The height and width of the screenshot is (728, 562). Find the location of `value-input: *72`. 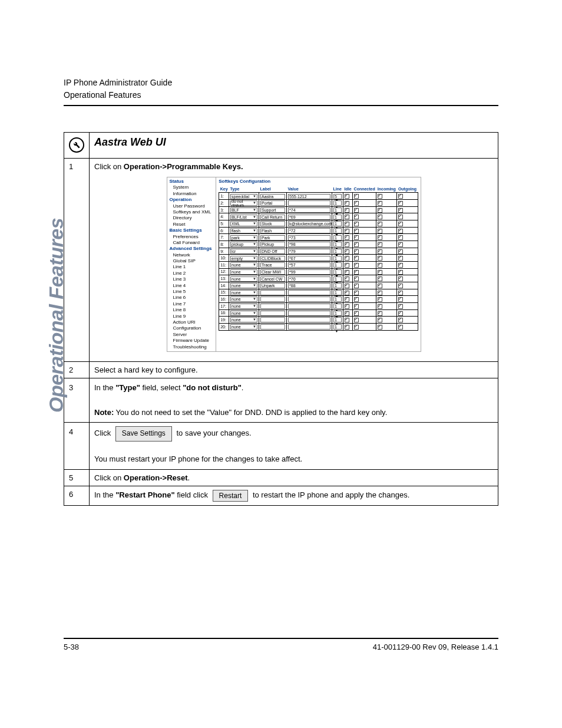

value-input: *72 is located at coordinates (309, 231).